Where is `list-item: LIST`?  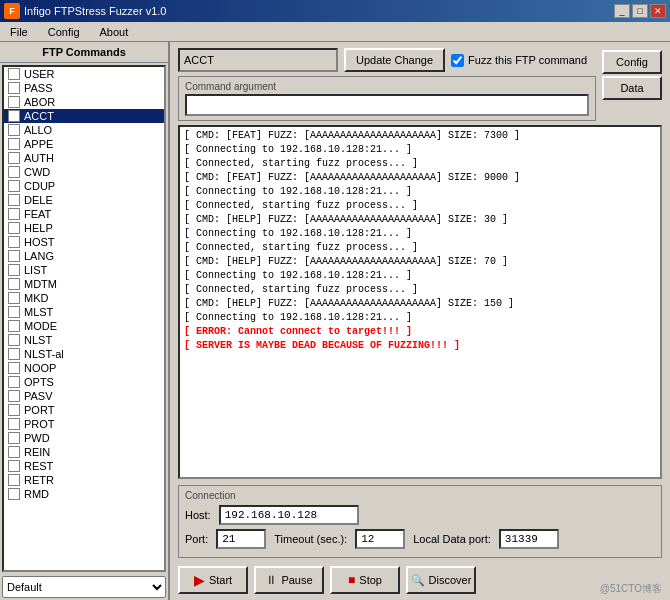
list-item: LIST is located at coordinates (84, 270).